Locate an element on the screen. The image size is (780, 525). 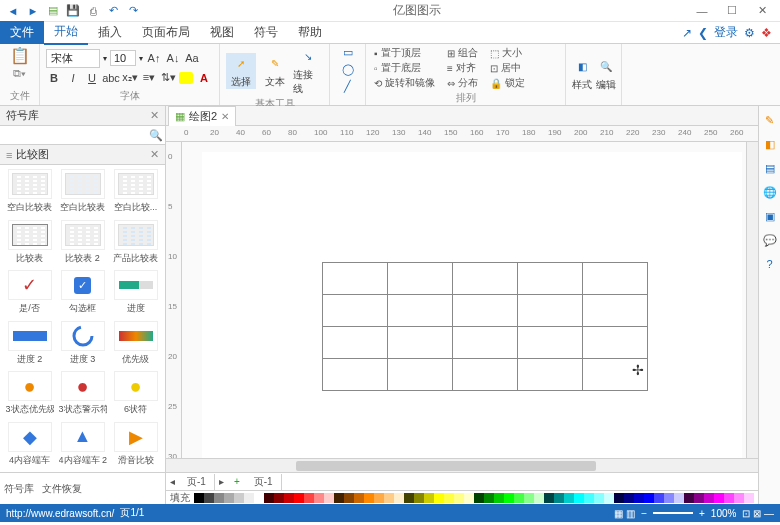
shape-item: ✓勾选框 is located at coordinates (82, 294).